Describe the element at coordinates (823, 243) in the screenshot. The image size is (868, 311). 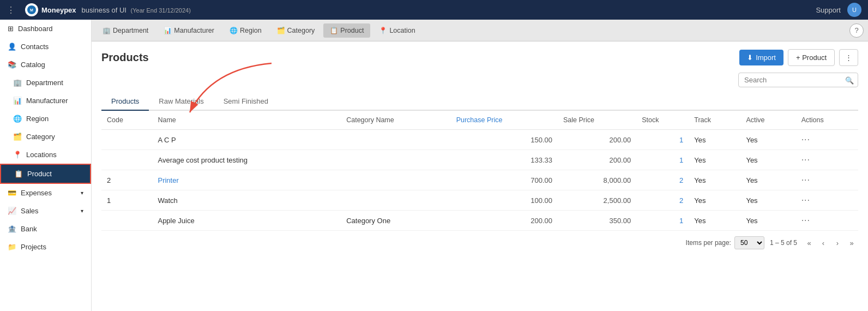
I see `prev-page-button: ‹` at that location.